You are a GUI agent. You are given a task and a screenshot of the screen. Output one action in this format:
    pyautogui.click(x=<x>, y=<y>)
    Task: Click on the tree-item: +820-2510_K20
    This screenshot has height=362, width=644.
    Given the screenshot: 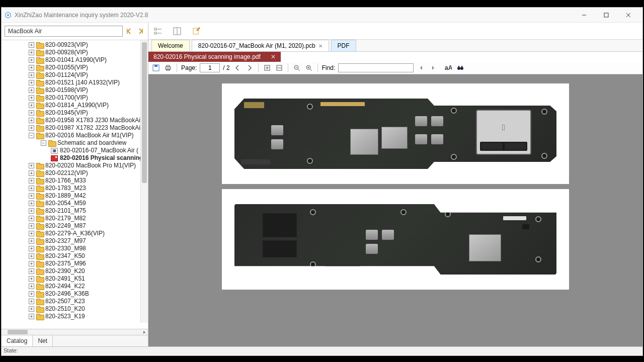 What is the action you would take?
    pyautogui.click(x=75, y=309)
    